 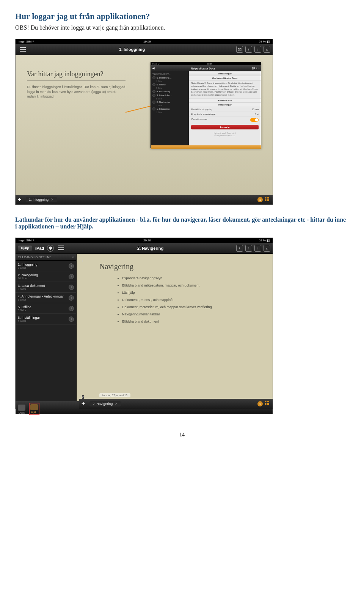 I want to click on nested-sidebar-sub: 1 Sidor, so click(x=172, y=81).